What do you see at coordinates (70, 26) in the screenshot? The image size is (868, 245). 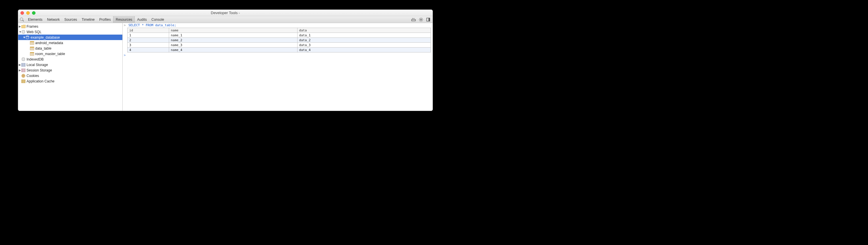 I see `sidebar-item-frames: ▶ Frames` at bounding box center [70, 26].